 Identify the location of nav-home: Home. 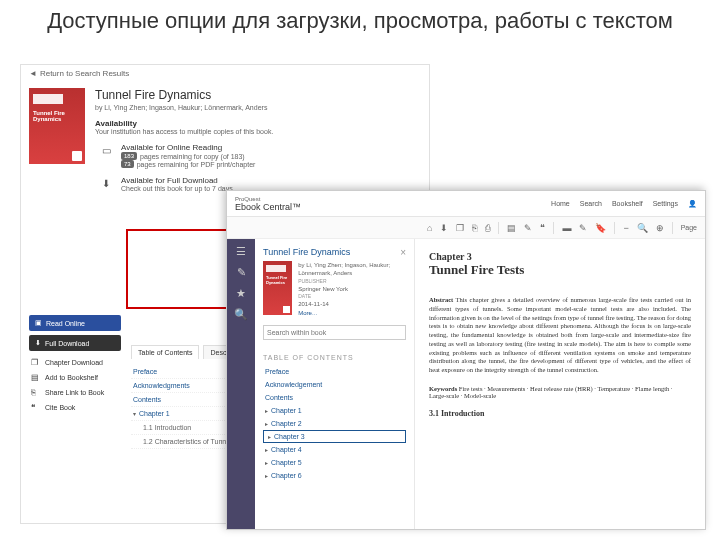
(560, 204).